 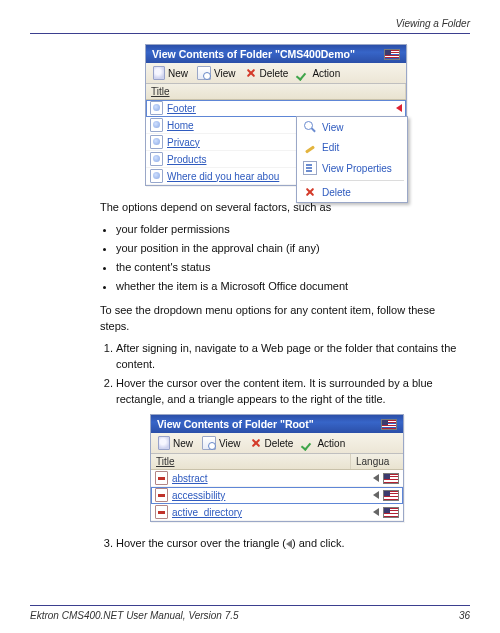 What do you see at coordinates (277, 424) in the screenshot?
I see `window-titlebar: View Contents of Folder "Root"` at bounding box center [277, 424].